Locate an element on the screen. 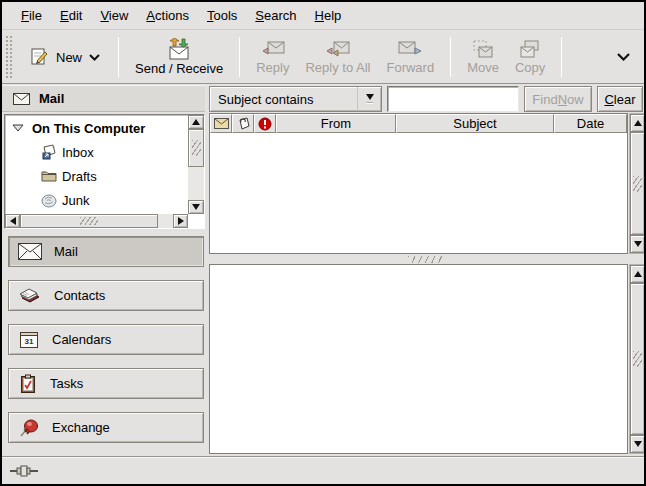  column-subject: Subject is located at coordinates (475, 124).